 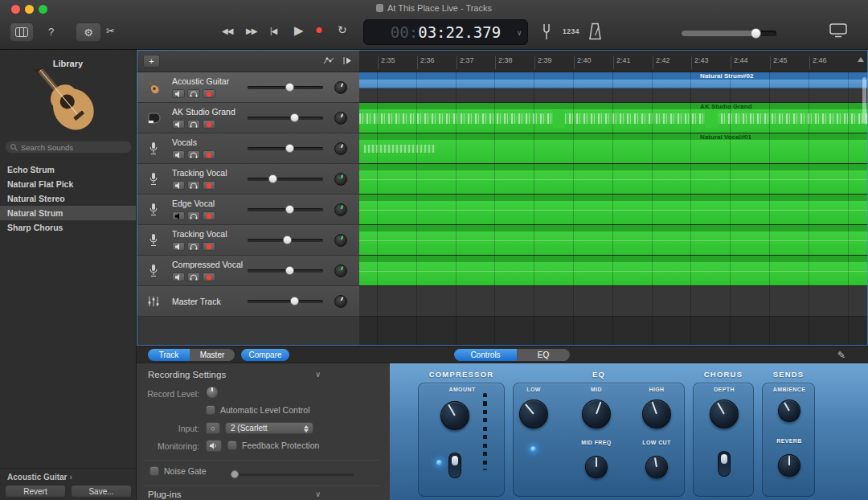 What do you see at coordinates (68, 170) in the screenshot?
I see `library-item: Echo Strum` at bounding box center [68, 170].